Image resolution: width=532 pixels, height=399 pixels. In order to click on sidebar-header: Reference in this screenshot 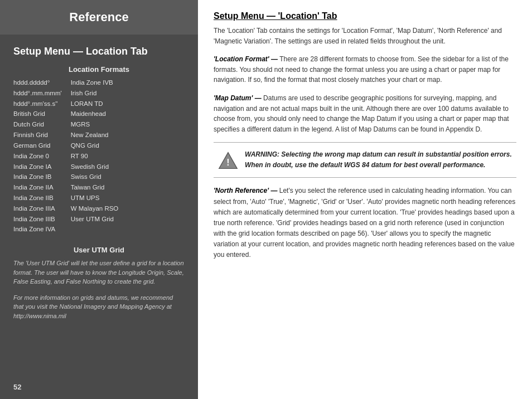, I will do `click(99, 17)`.